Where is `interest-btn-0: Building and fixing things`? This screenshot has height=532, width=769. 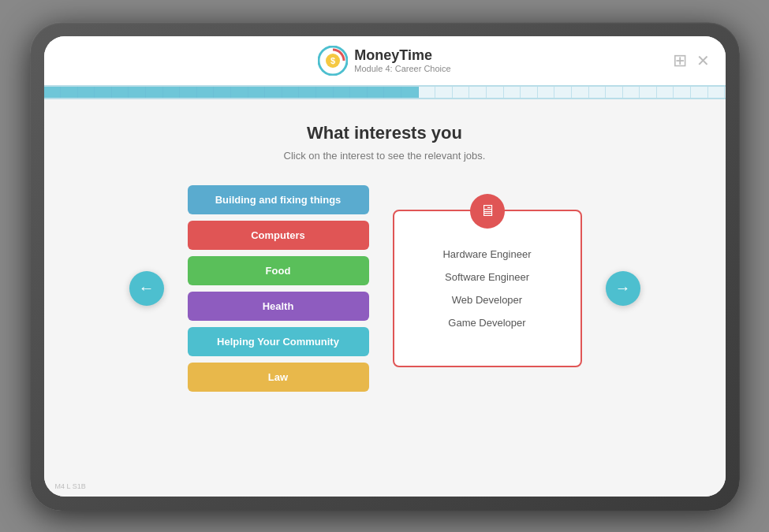 interest-btn-0: Building and fixing things is located at coordinates (278, 200).